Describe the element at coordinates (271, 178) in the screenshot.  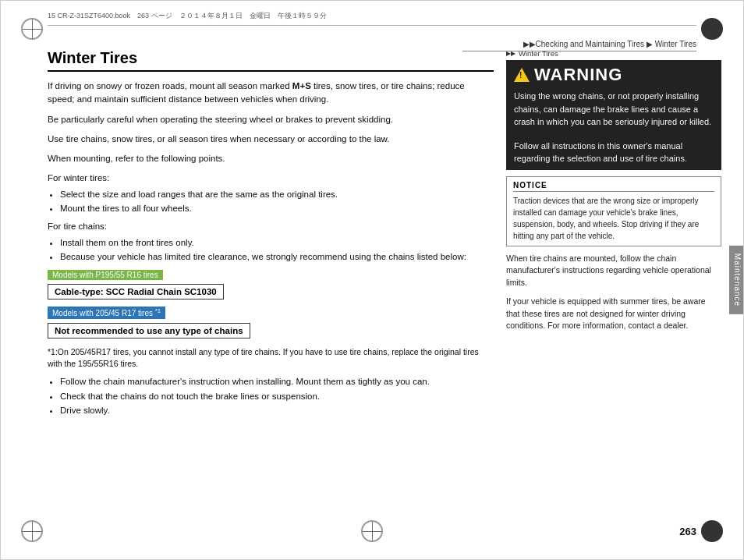
I see `winter-tires-label: For winter tires:` at that location.